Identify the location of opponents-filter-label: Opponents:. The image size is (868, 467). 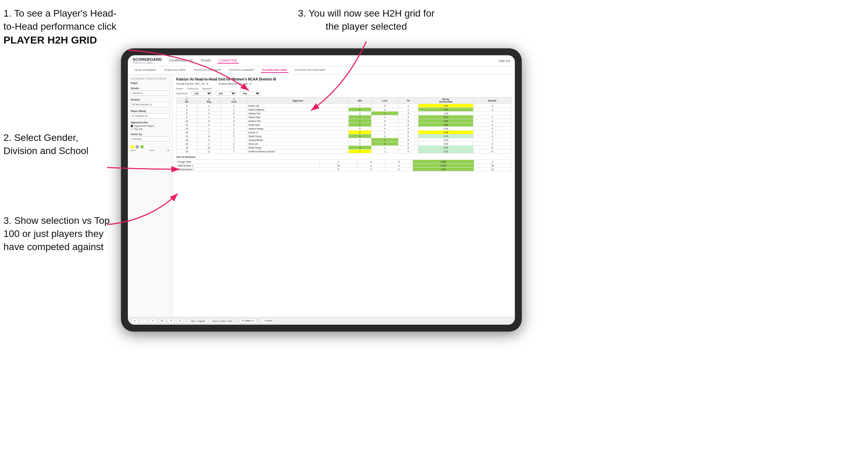
(182, 93).